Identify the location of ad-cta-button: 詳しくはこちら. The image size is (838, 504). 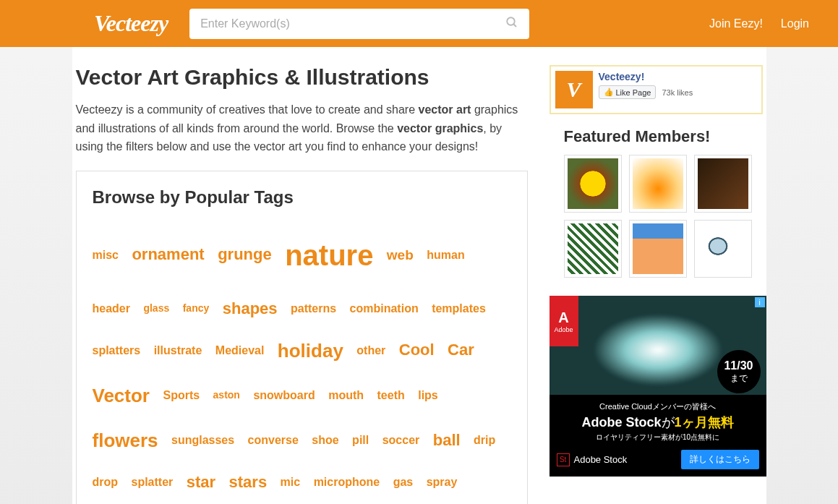
(720, 460).